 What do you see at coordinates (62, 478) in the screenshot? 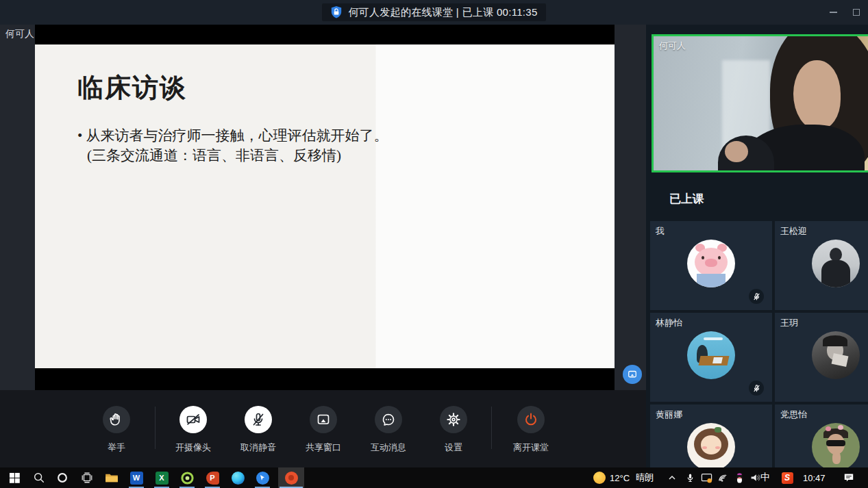
I see `cortana-icon` at bounding box center [62, 478].